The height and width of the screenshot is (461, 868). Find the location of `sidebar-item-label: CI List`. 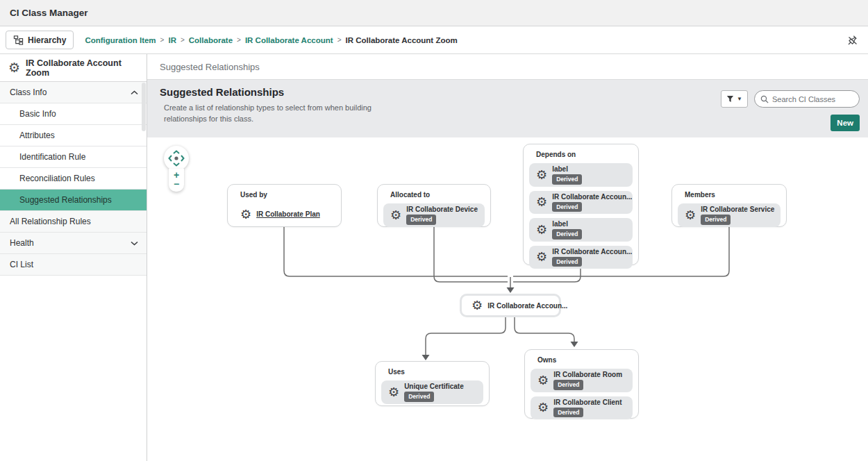

sidebar-item-label: CI List is located at coordinates (22, 265).